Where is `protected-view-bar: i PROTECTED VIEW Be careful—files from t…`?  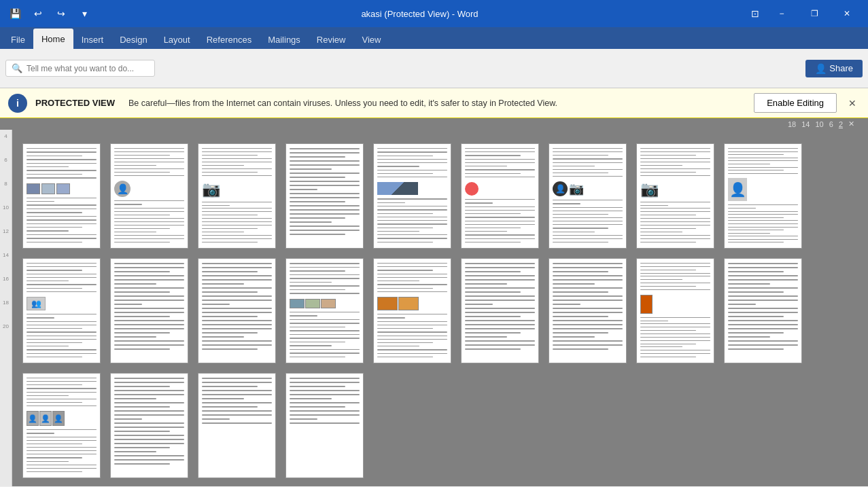 protected-view-bar: i PROTECTED VIEW Be careful—files from t… is located at coordinates (434, 103).